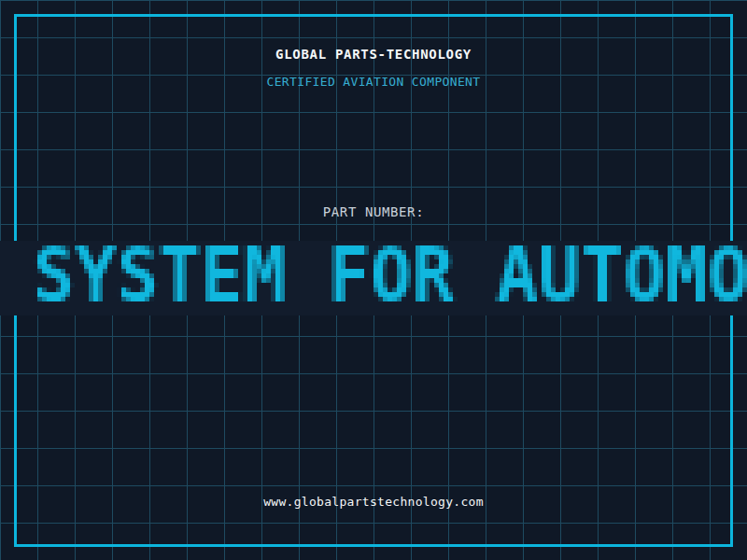 This screenshot has height=560, width=747. Describe the element at coordinates (374, 278) in the screenshot. I see `part-name-banner` at that location.